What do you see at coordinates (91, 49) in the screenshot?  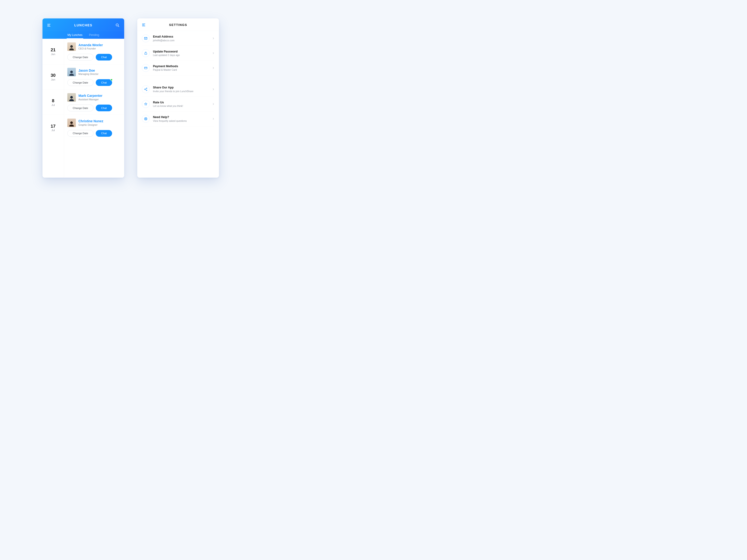 I see `person-role: CEO & Founder` at bounding box center [91, 49].